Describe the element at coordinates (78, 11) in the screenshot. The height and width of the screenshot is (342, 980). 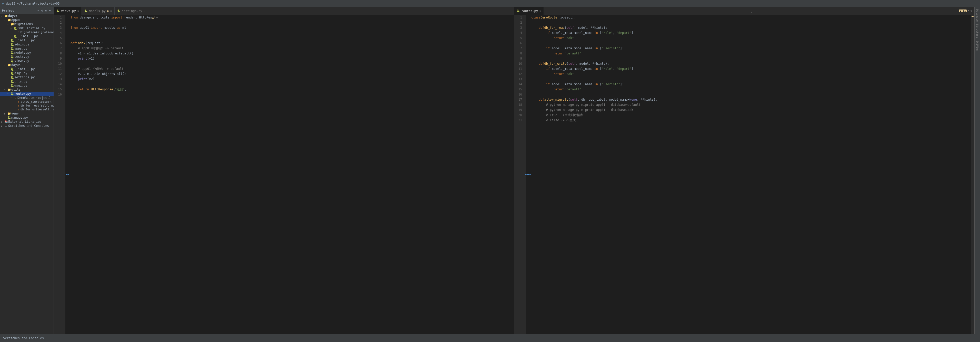
I see `tab-views-close: ✕` at that location.